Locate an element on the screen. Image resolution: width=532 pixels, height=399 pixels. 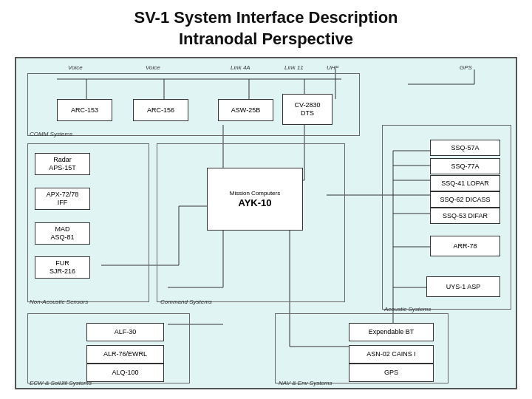
ssq77a-box: SSQ-77A is located at coordinates (466, 166).